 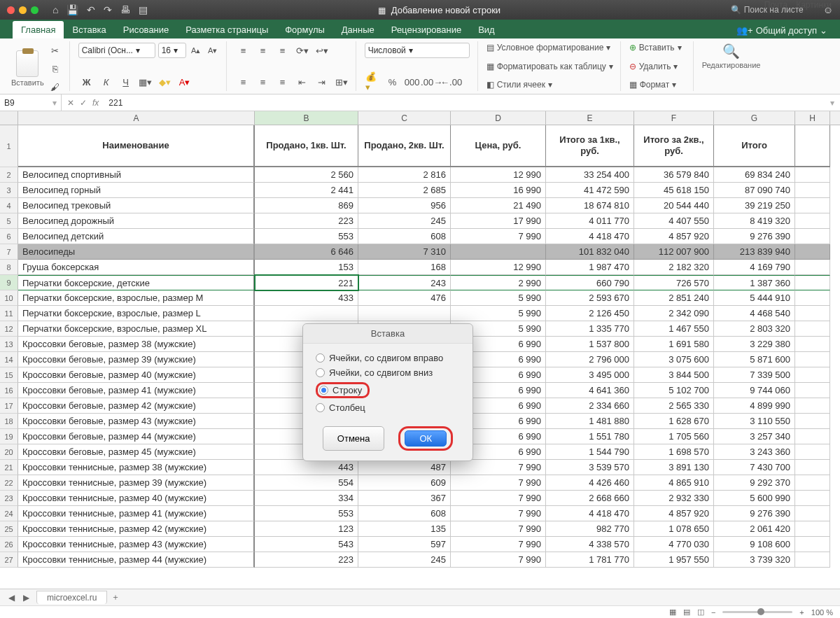 What do you see at coordinates (9, 190) in the screenshot?
I see `row-header: 3` at bounding box center [9, 190].